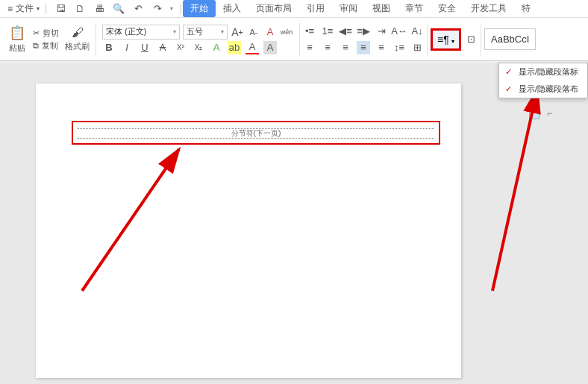 The height and width of the screenshot is (384, 588). I want to click on align-left-button: ≡, so click(310, 48).